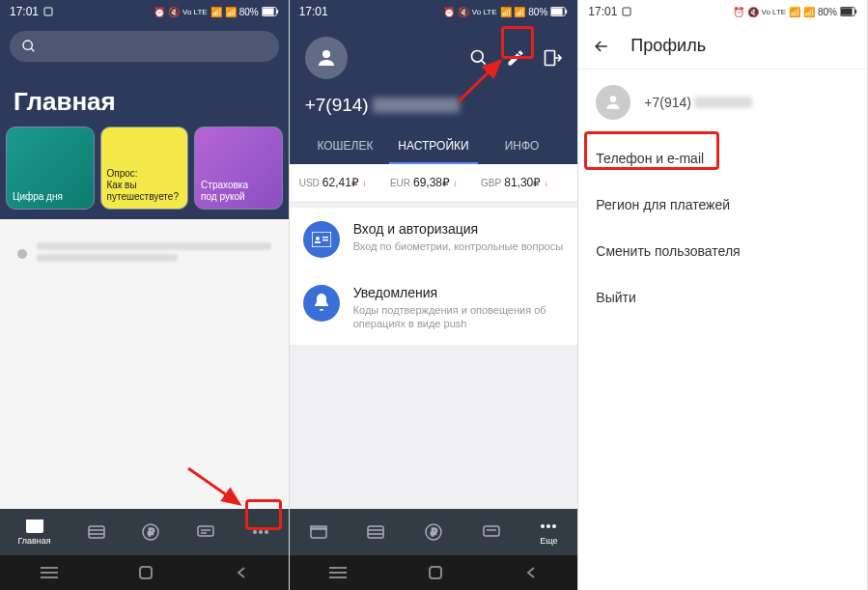 Image resolution: width=868 pixels, height=590 pixels. Describe the element at coordinates (548, 532) in the screenshot. I see `nav-more: Еще` at that location.